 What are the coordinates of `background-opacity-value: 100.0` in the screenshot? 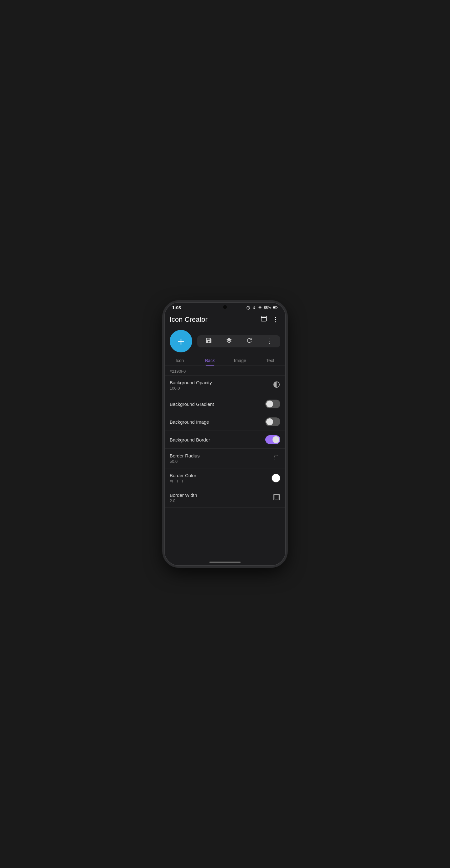 It's located at (191, 388).